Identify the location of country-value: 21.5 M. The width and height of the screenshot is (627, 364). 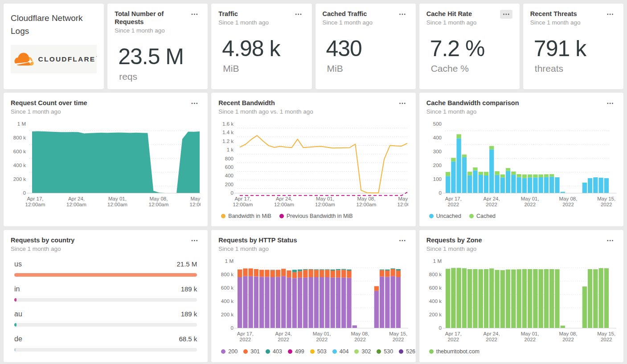
(187, 264).